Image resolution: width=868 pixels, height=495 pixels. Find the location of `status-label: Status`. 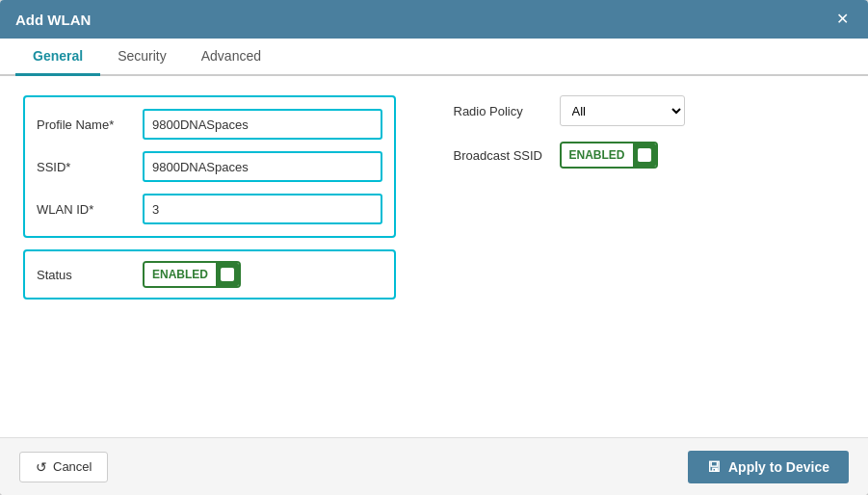

status-label: Status is located at coordinates (90, 275).